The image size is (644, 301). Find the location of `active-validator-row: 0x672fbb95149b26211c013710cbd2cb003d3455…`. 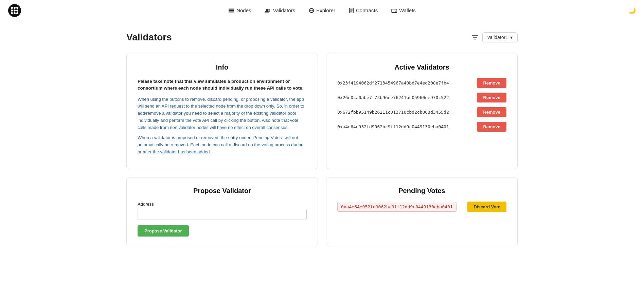

active-validator-row: 0x672fbb95149b26211c013710cbd2cb003d3455… is located at coordinates (422, 112).